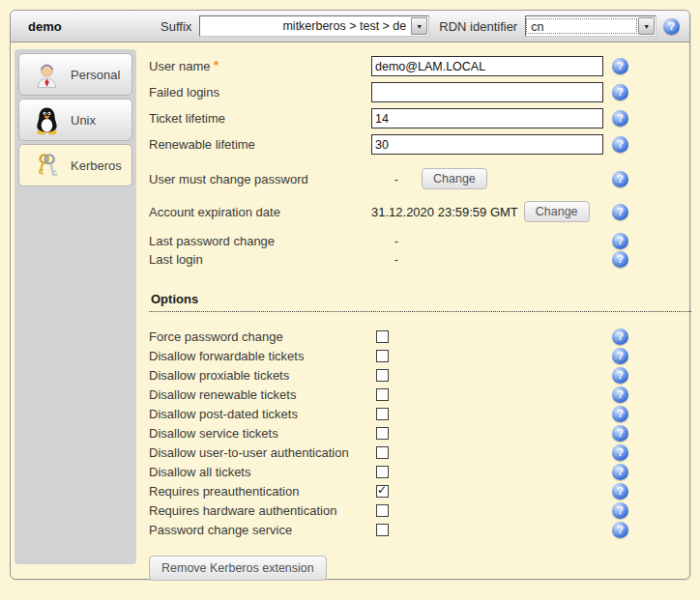  I want to click on option-row-disallow-service: Disallow service tickets ?, so click(389, 433).